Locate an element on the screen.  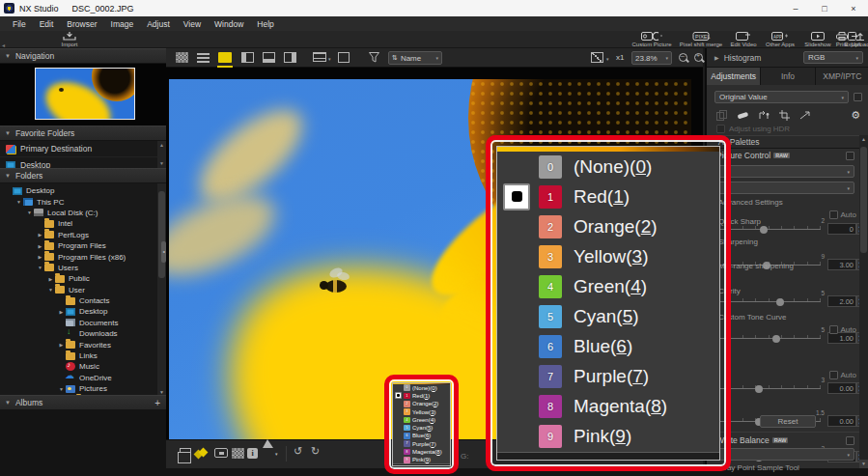
folders-header: ▼ Folders is located at coordinates (83, 176).